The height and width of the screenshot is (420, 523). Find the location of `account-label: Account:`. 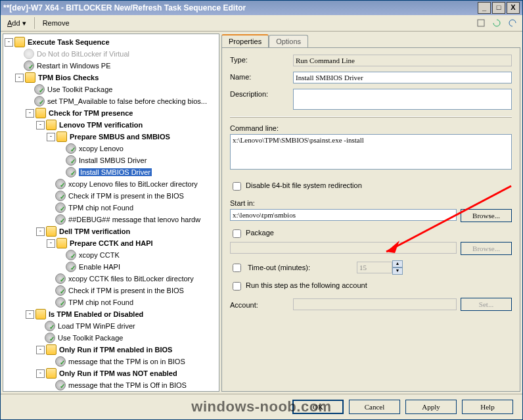

account-label: Account: is located at coordinates (260, 304).